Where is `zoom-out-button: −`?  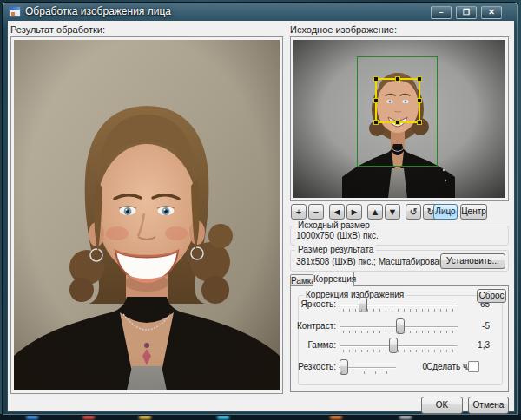 zoom-out-button: − is located at coordinates (316, 212).